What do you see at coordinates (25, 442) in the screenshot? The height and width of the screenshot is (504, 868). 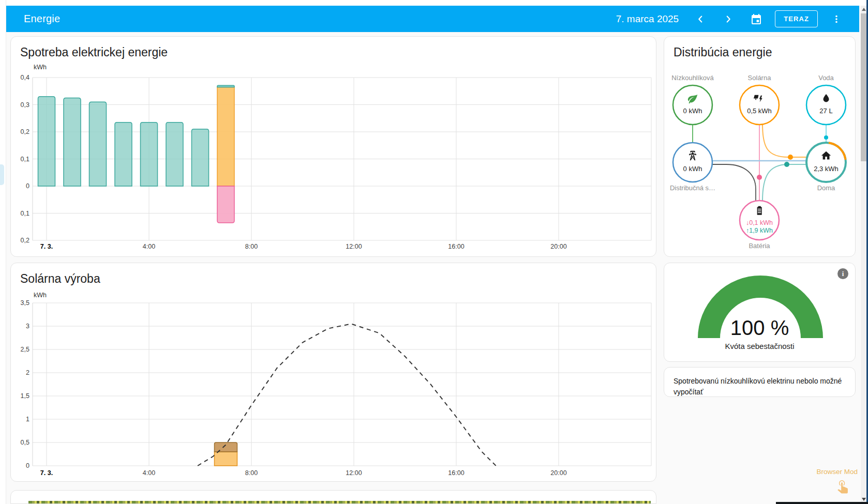 I see `svg-text: 0,5` at bounding box center [25, 442].